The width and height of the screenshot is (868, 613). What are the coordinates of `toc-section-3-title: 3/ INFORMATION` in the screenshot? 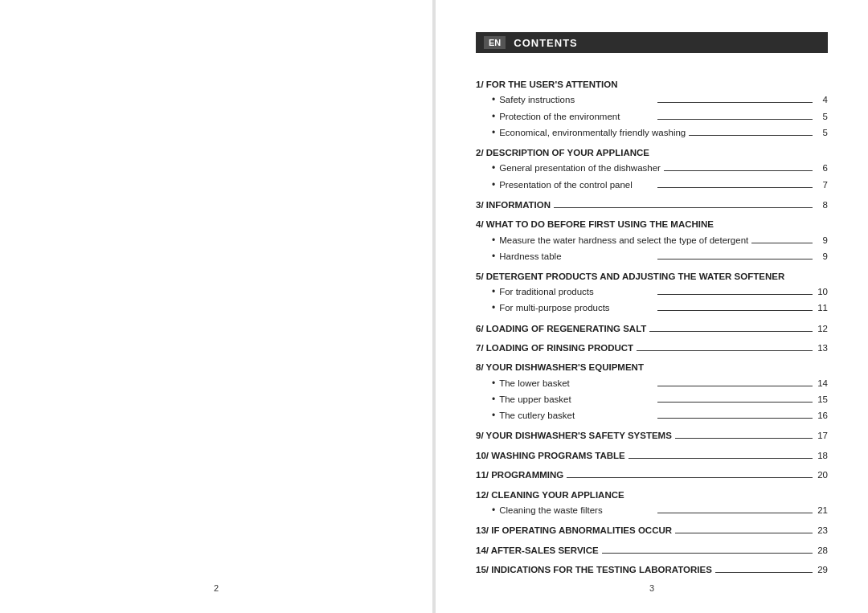 It's located at (513, 205).